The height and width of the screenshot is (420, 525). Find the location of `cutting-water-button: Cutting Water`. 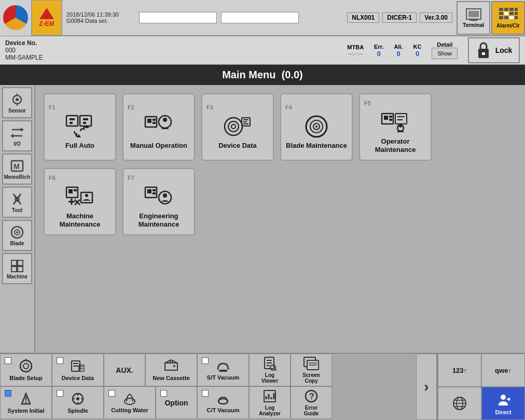

cutting-water-button: Cutting Water is located at coordinates (130, 402).